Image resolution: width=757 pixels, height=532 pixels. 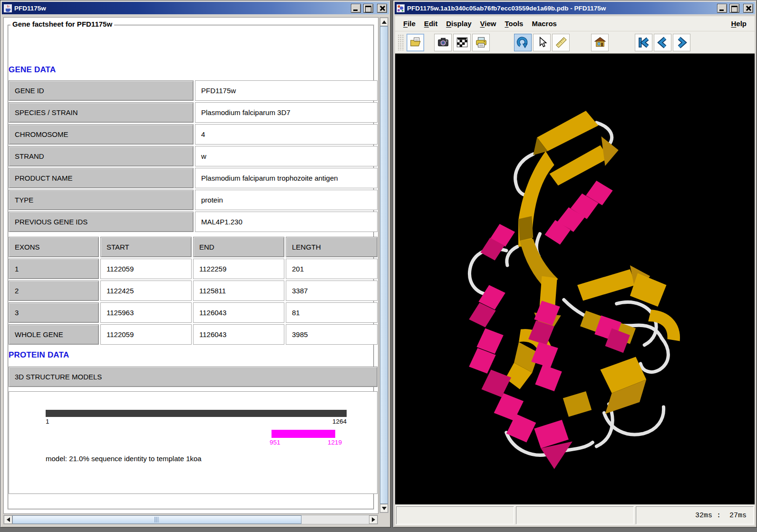 I want to click on model-segment-bar: 951 1219, so click(x=303, y=437).